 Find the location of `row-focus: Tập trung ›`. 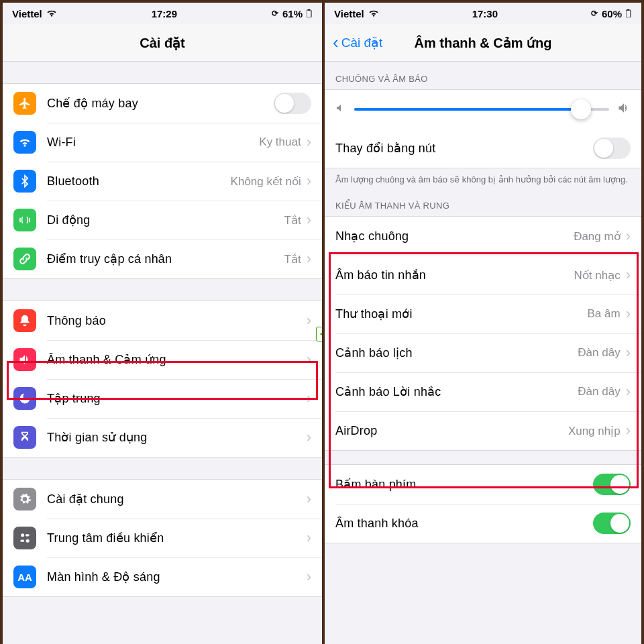

row-focus: Tập trung › is located at coordinates (162, 398).